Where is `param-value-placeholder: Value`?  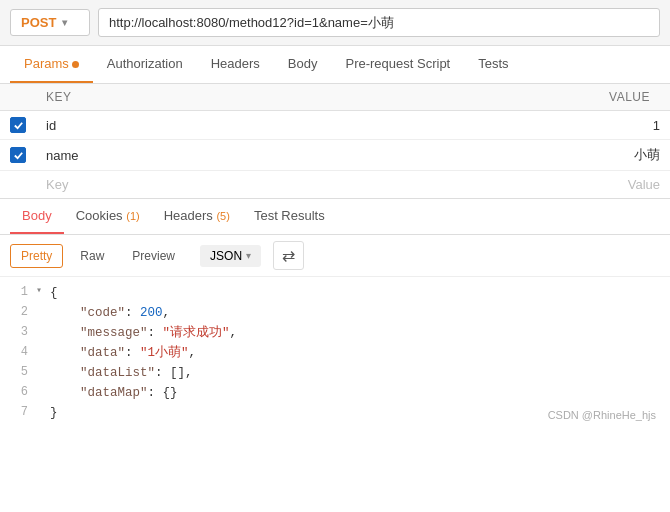 param-value-placeholder: Value is located at coordinates (488, 185).